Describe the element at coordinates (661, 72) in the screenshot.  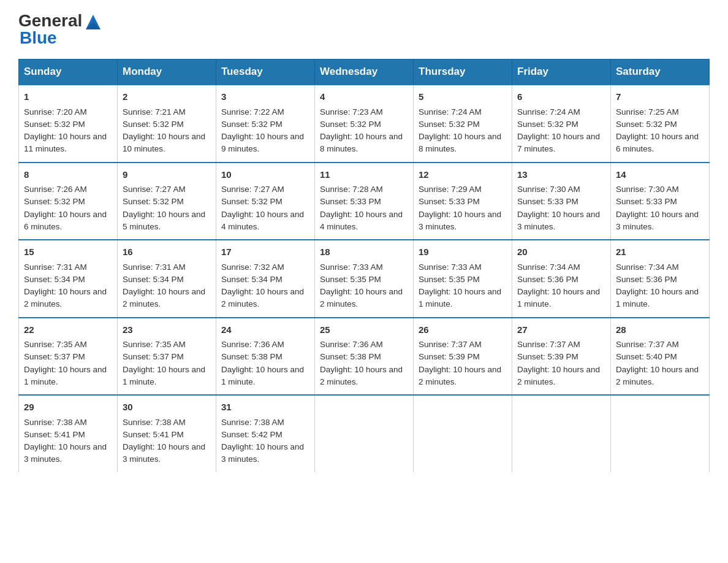
I see `header-saturday: Saturday` at that location.